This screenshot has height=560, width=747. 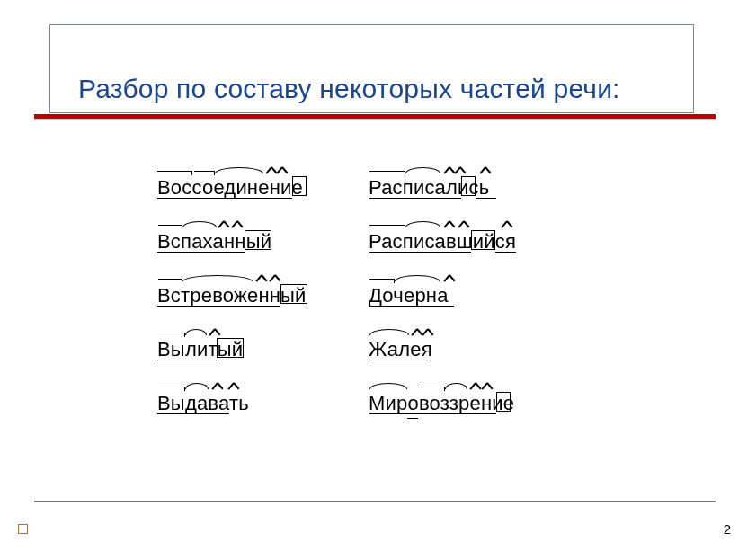 What do you see at coordinates (401, 350) in the screenshot?
I see `word: Жалея` at bounding box center [401, 350].